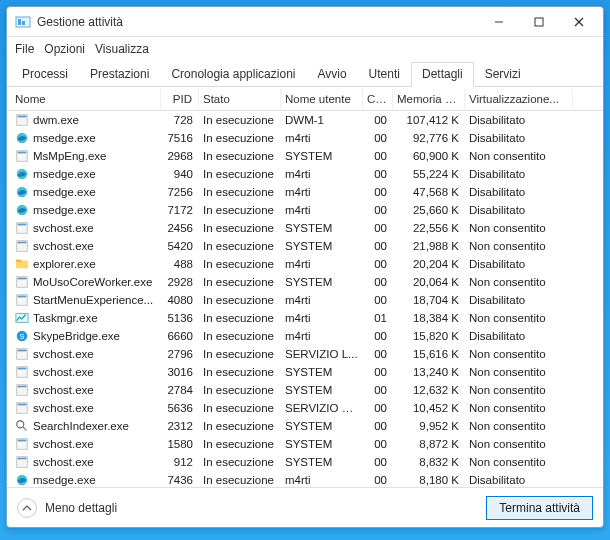 This screenshot has height=540, width=610. I want to click on table-row: msedge.exe7436In esecuzionem4rti008,180 …, so click(305, 479).